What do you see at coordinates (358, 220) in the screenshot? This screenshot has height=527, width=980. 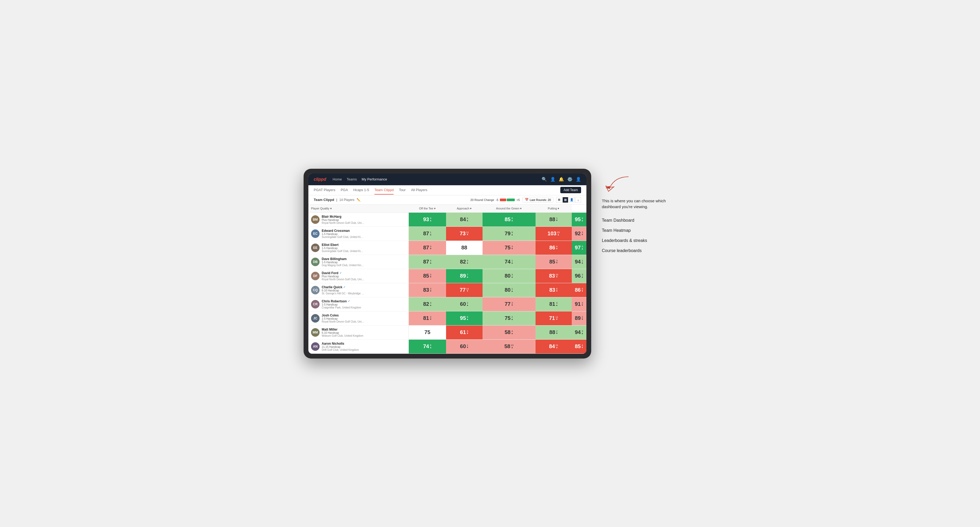 I see `player-cell: BMBlair McHargPlus HandicapRoyal North D…` at bounding box center [358, 220].